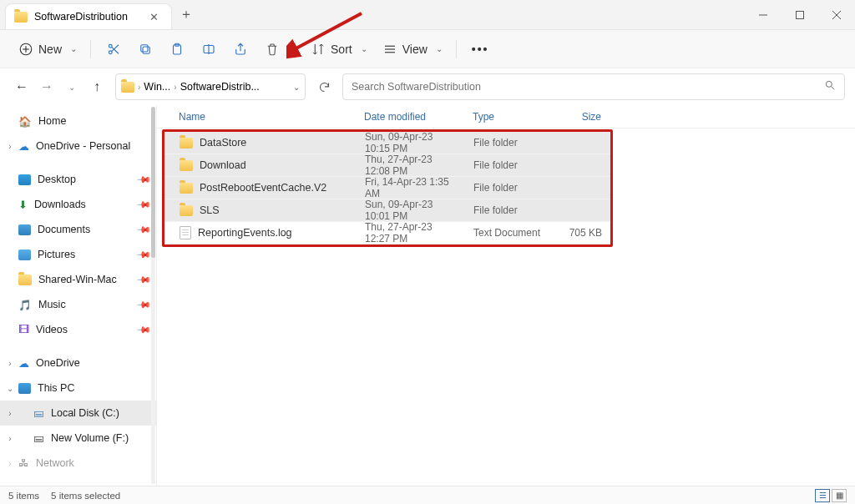 The image size is (855, 504). What do you see at coordinates (78, 305) in the screenshot?
I see `sidebar-item-music: 🎵 Music 📌` at bounding box center [78, 305].